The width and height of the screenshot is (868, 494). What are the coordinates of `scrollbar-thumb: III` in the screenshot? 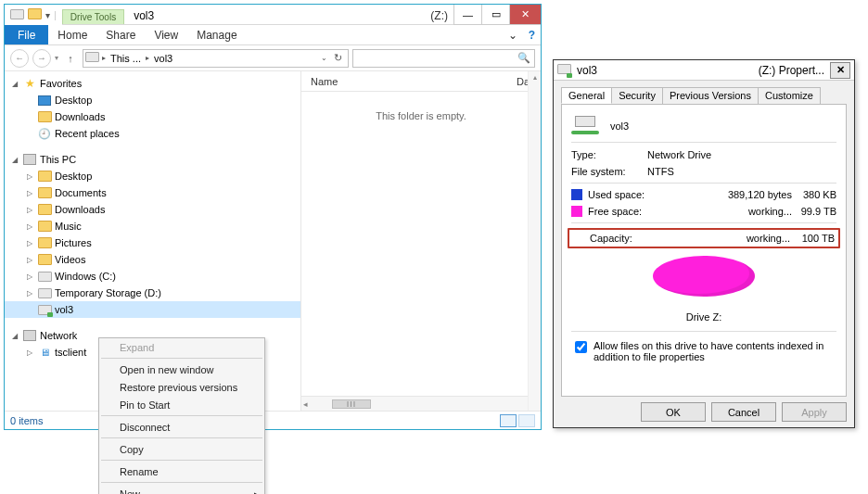 It's located at (351, 404).